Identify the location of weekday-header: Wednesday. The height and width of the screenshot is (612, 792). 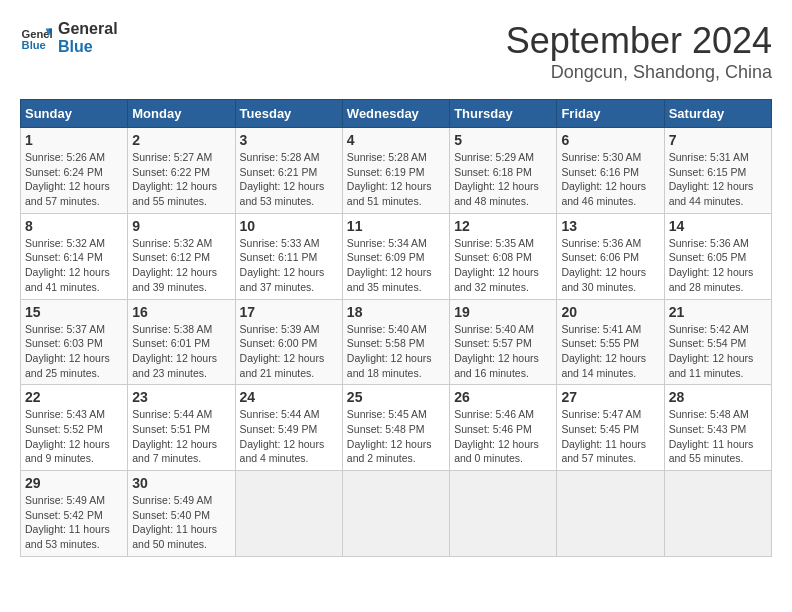
(396, 114).